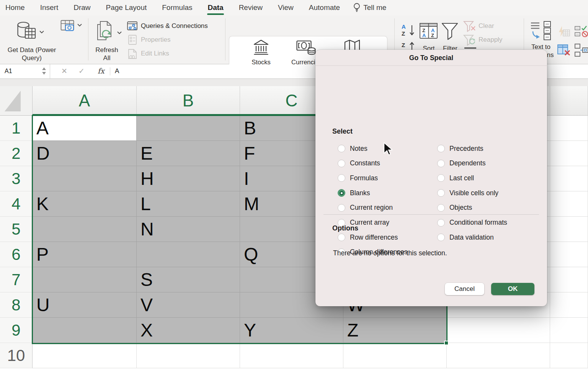 The width and height of the screenshot is (588, 369). What do you see at coordinates (441, 237) in the screenshot?
I see `radio-data-validation` at bounding box center [441, 237].